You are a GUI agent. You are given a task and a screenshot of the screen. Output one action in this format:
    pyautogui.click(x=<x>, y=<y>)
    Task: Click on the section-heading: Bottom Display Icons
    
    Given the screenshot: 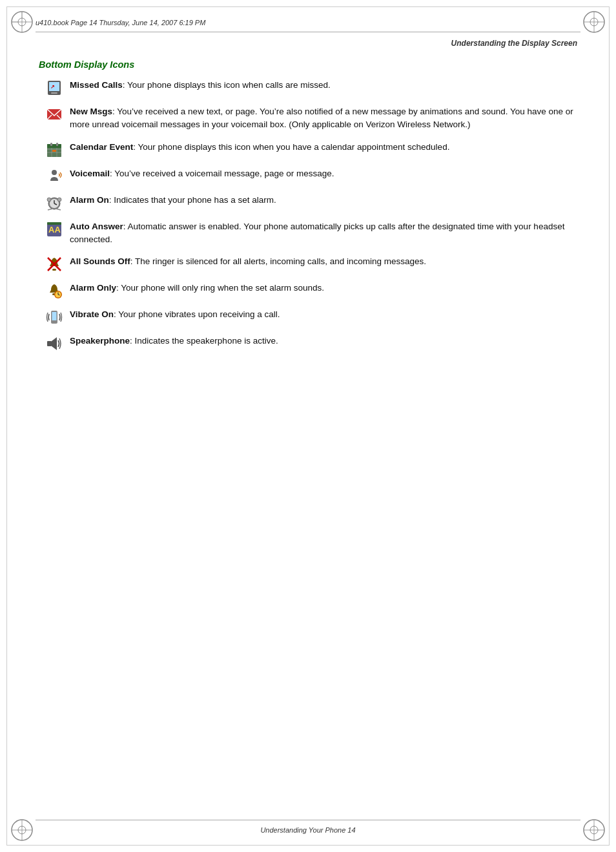 What is the action you would take?
    pyautogui.click(x=308, y=65)
    